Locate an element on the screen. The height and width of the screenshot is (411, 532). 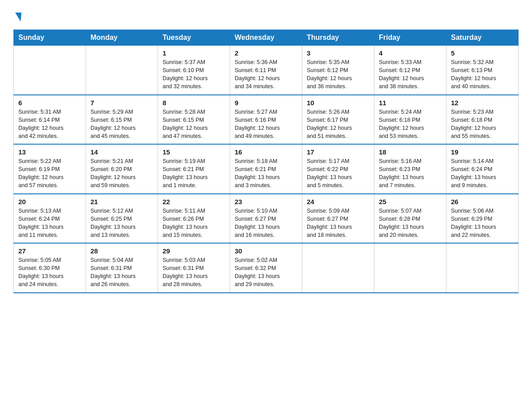
day-detail: Sunrise: 5:29 AMSunset: 6:15 PMDaylight:… is located at coordinates (122, 124).